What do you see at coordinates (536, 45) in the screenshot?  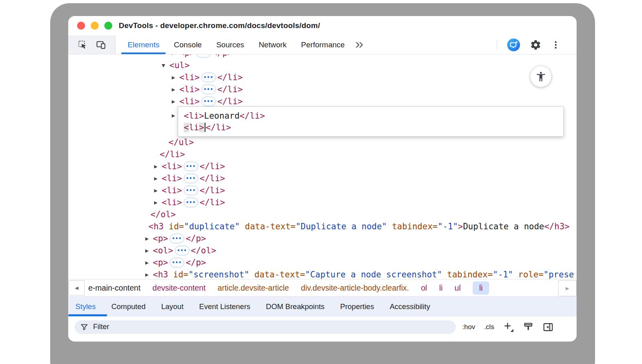 I see `settings-gear-icon` at bounding box center [536, 45].